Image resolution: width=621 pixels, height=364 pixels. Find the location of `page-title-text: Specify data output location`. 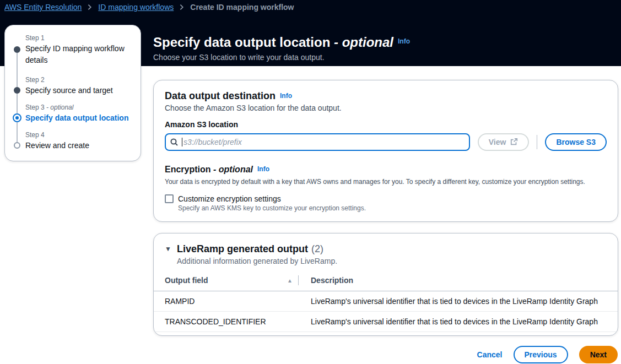

page-title-text: Specify data output location is located at coordinates (241, 42).